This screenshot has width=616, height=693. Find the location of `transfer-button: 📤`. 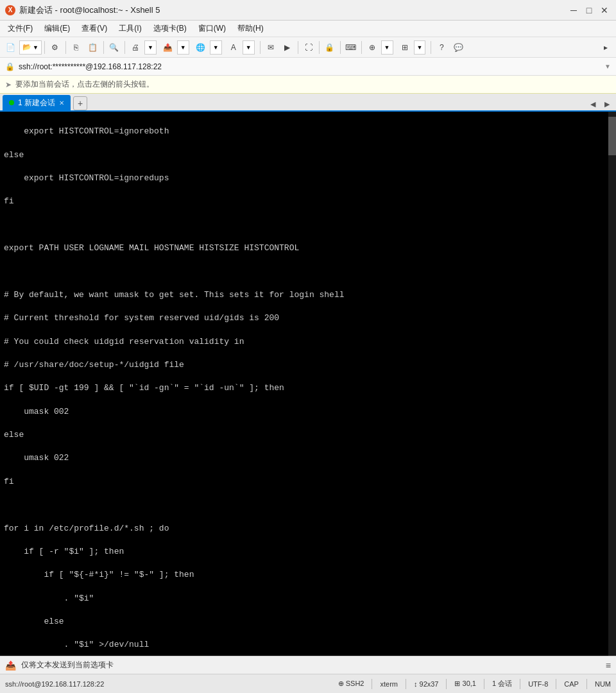

transfer-button: 📤 is located at coordinates (168, 47).